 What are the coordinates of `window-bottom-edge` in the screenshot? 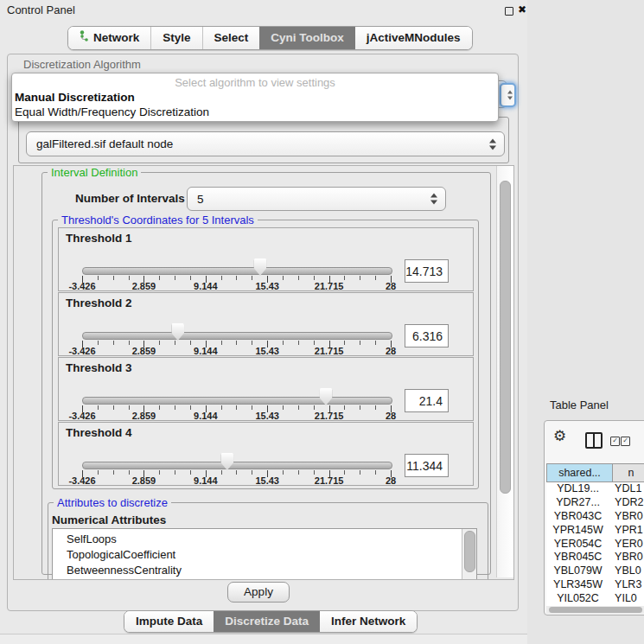 It's located at (264, 639).